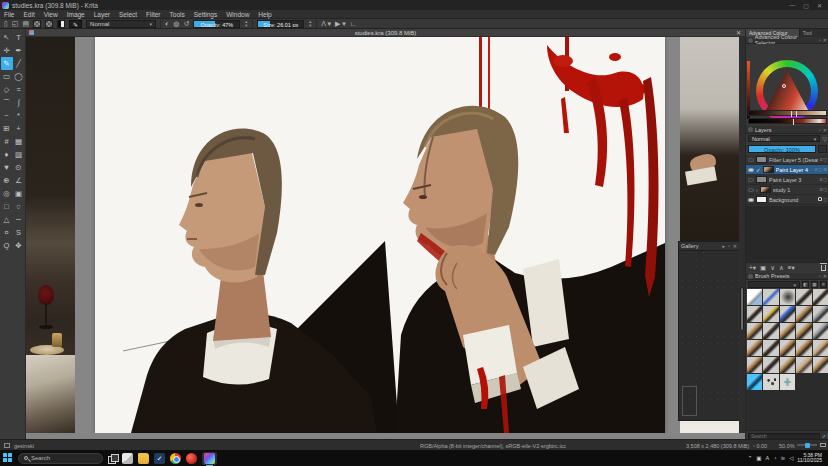  I want to click on group-caret-icon: ›, so click(757, 190).